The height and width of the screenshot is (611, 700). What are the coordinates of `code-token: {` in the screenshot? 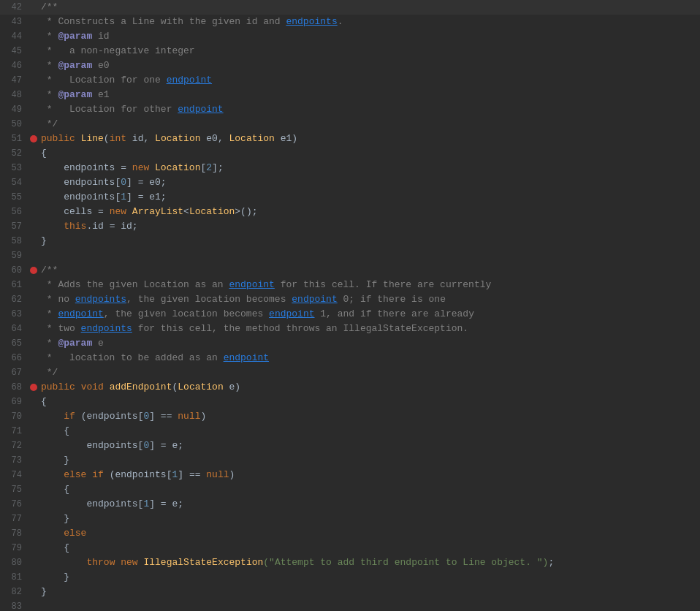 It's located at (44, 153).